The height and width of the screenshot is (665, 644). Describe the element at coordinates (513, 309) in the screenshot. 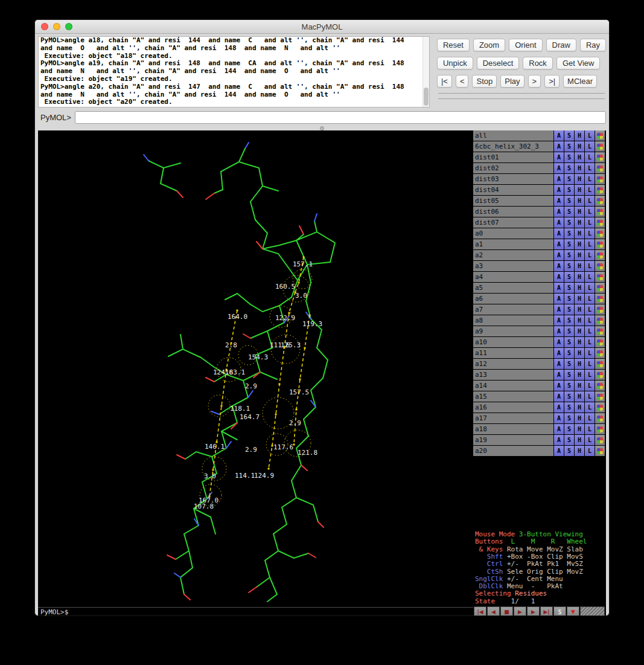

I see `object-name: a7` at that location.